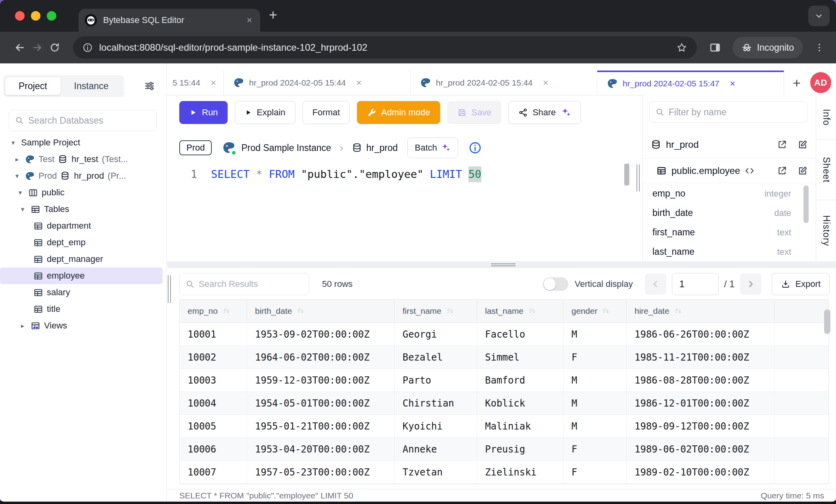 The image size is (836, 504). Describe the element at coordinates (52, 16) in the screenshot. I see `zoom-window-button` at that location.